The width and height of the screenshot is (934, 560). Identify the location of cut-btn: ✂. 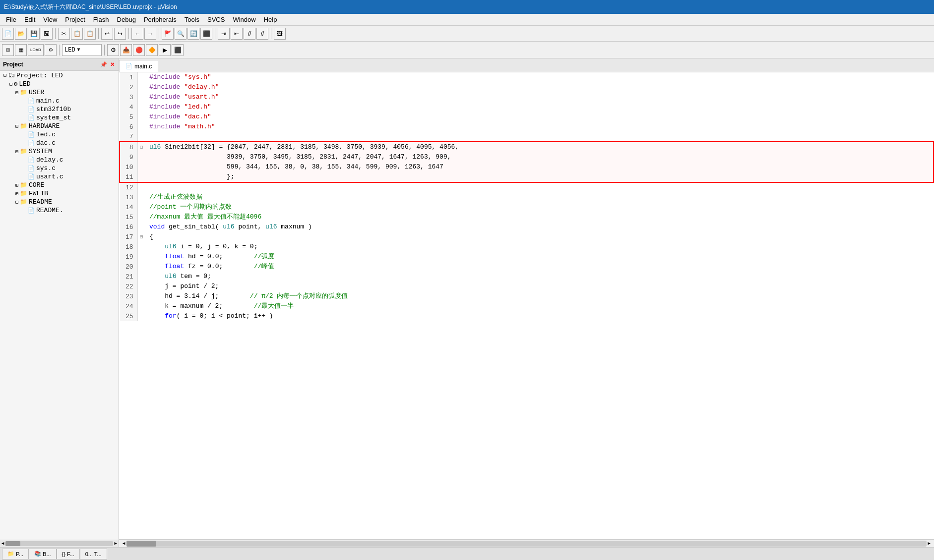
(64, 34).